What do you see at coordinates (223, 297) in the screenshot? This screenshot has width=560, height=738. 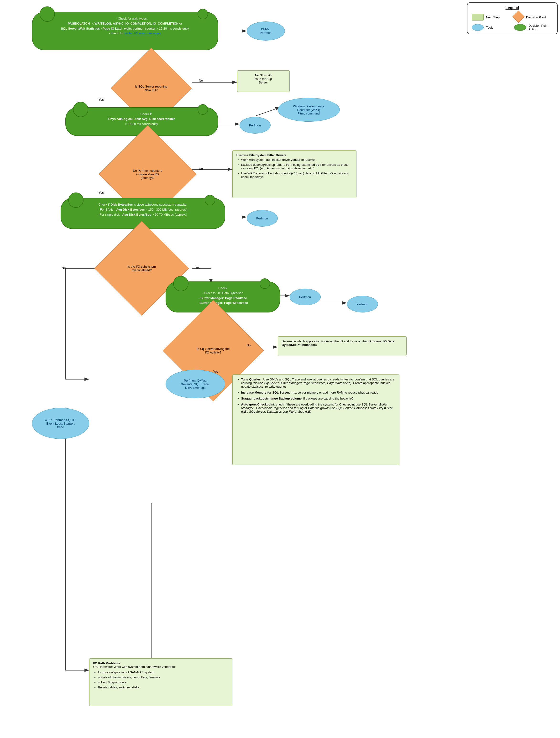 I see `check-process-cloud: Check - Process : IO Data Bytes/sec - Bu…` at bounding box center [223, 297].